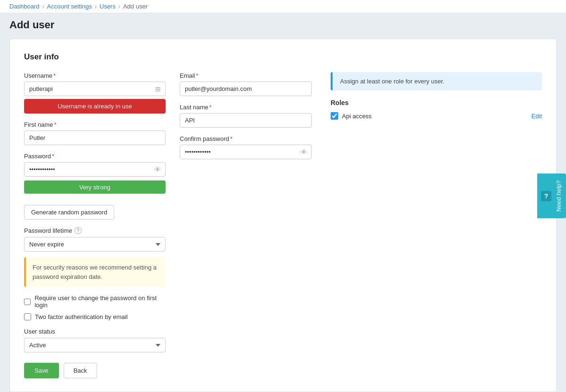 This screenshot has height=392, width=566. I want to click on checkbox-group-2: Two factor authentication by email, so click(95, 317).